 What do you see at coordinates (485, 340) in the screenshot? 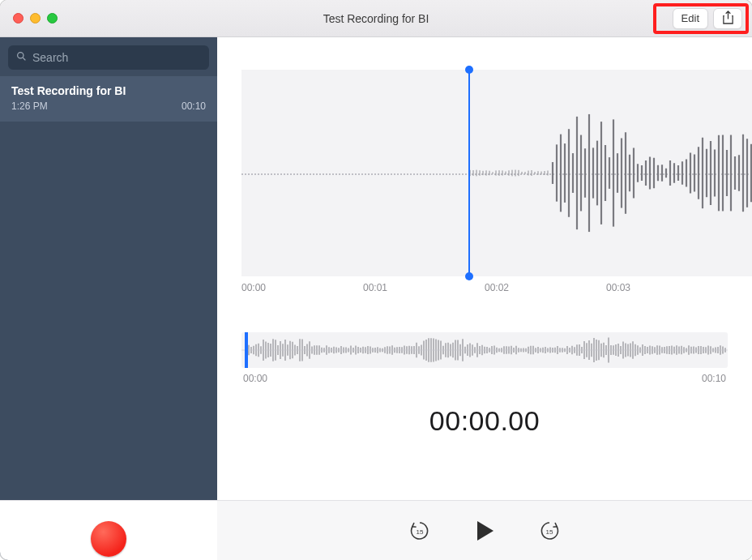
I see `overview-area: 00:00 00:10` at bounding box center [485, 340].